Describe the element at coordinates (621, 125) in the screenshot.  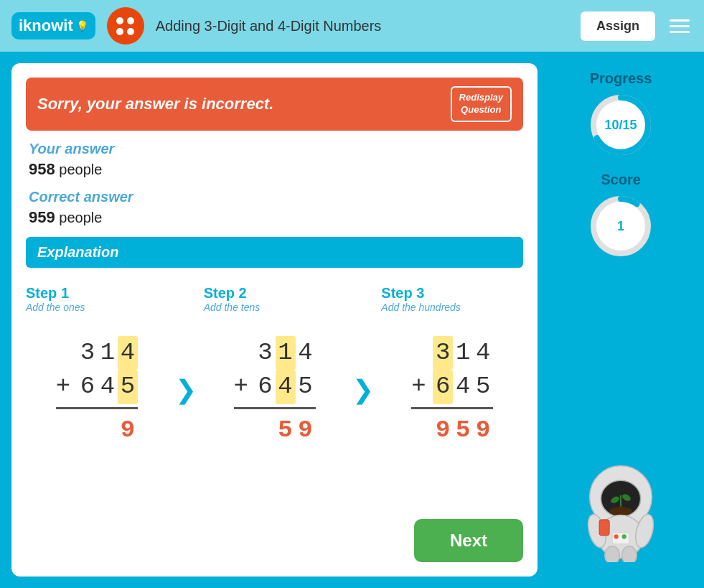
I see `progress-circle: 10/15` at that location.